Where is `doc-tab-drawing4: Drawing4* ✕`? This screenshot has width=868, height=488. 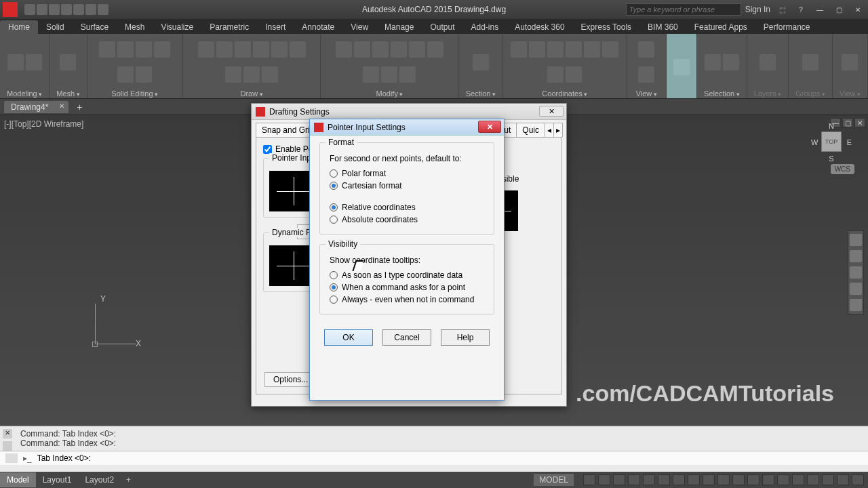
doc-tab-drawing4: Drawing4* ✕ is located at coordinates (37, 107).